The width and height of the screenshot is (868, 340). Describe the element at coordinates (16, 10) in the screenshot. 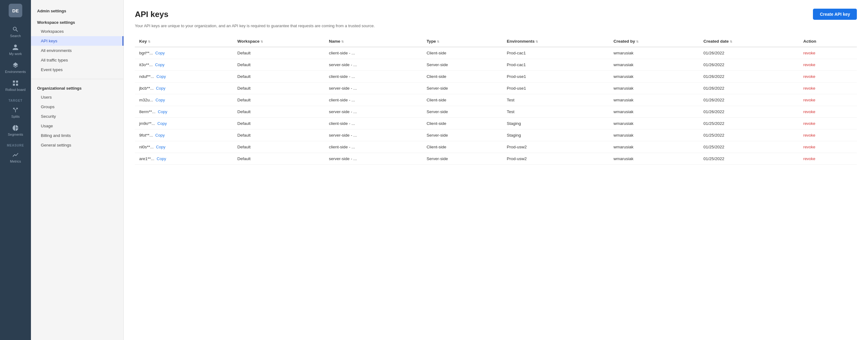

I see `avatar: DE` at that location.